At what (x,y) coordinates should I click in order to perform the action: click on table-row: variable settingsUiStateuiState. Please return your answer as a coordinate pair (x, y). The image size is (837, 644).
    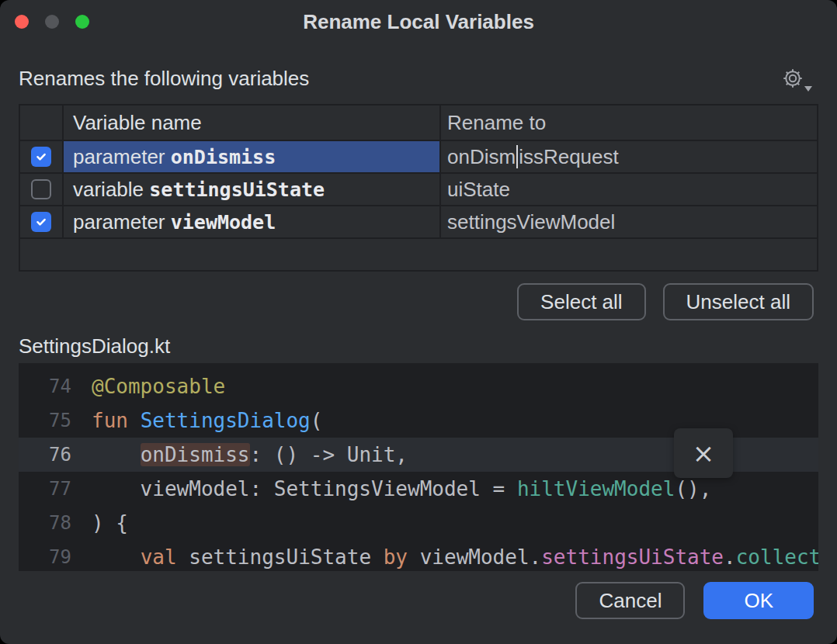
    Looking at the image, I should click on (418, 190).